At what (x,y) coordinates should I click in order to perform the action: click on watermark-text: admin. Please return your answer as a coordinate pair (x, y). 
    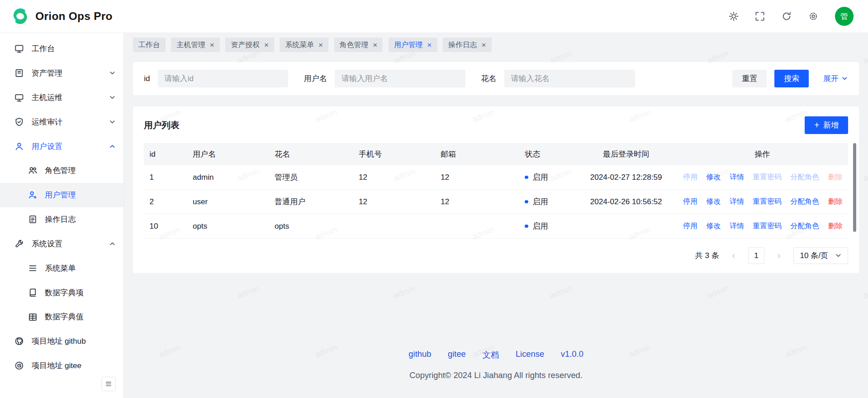
    Looking at the image, I should click on (865, 174).